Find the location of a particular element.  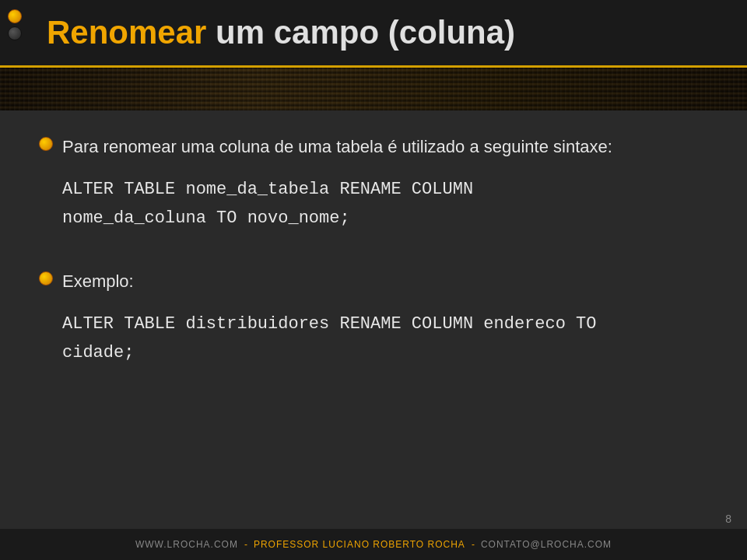

section-gap is located at coordinates (374, 261).